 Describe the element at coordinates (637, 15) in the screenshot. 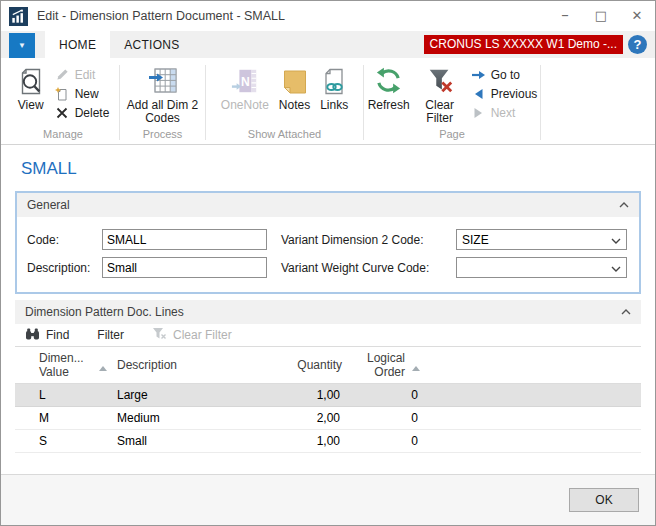

I see `close-button: ✕` at that location.